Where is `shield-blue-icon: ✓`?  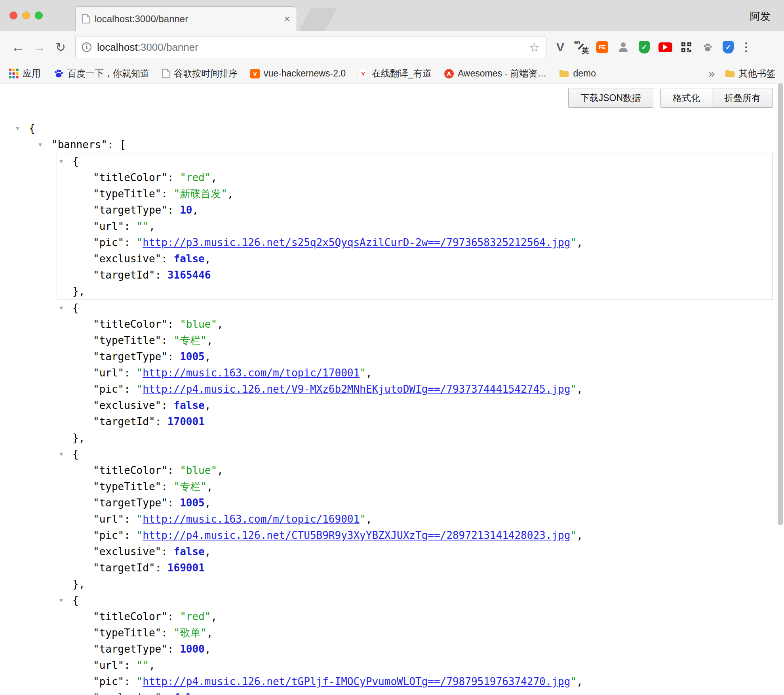
shield-blue-icon: ✓ is located at coordinates (728, 47).